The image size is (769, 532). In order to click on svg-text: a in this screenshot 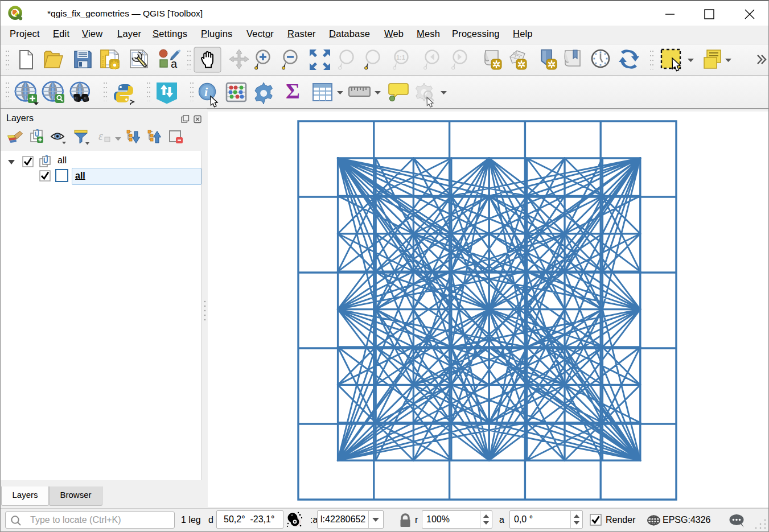, I will do `click(174, 64)`.